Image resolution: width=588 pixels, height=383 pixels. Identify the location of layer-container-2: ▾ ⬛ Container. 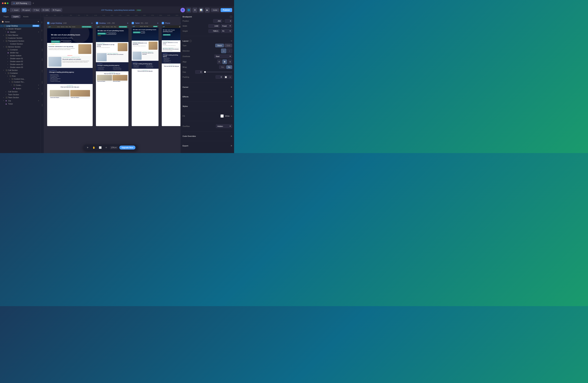
(20, 73).